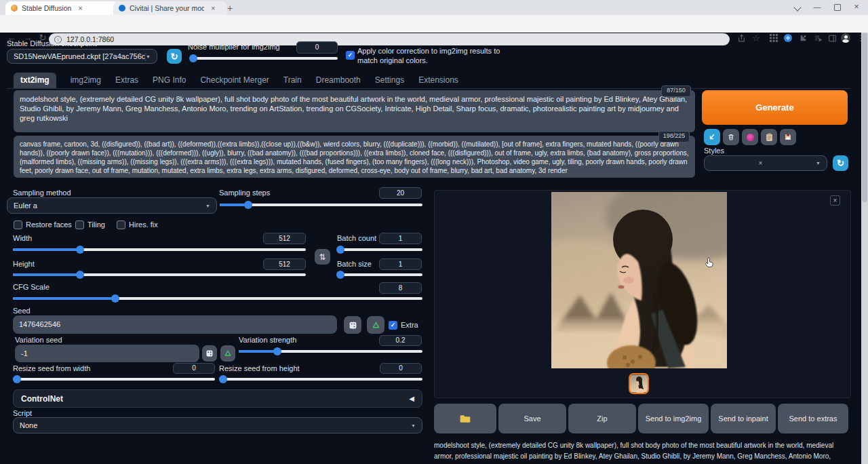 The height and width of the screenshot is (464, 868). I want to click on check-icon: ✓, so click(351, 55).